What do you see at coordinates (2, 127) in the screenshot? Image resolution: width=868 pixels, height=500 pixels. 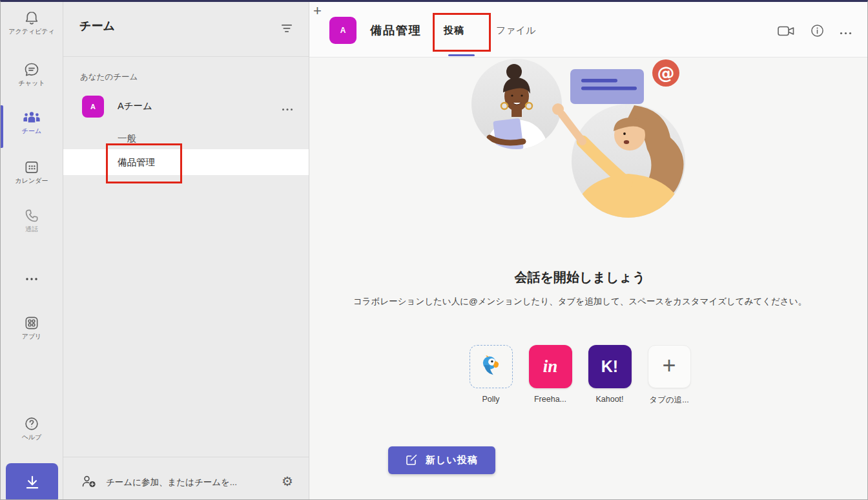 I see `active-rail-indicator` at bounding box center [2, 127].